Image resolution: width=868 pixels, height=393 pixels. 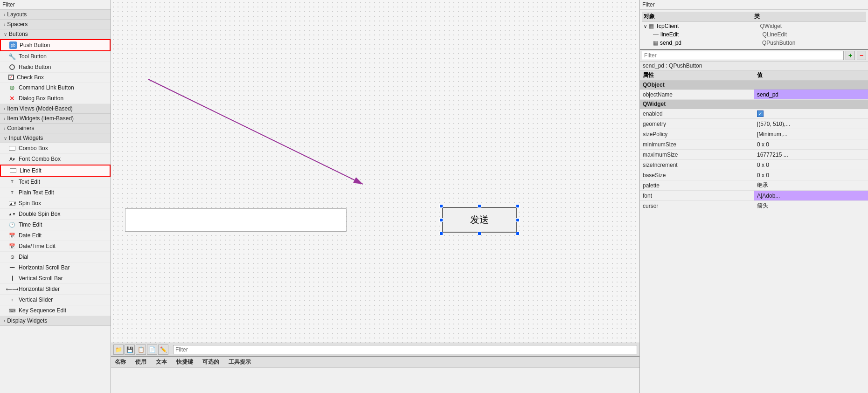 I want to click on prop-name-basesize: baseSize, so click(x=697, y=175).